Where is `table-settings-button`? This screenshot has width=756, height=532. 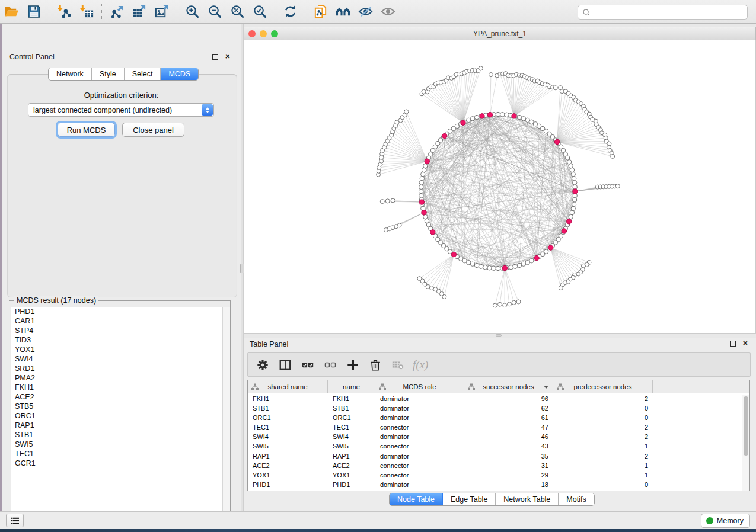 table-settings-button is located at coordinates (263, 365).